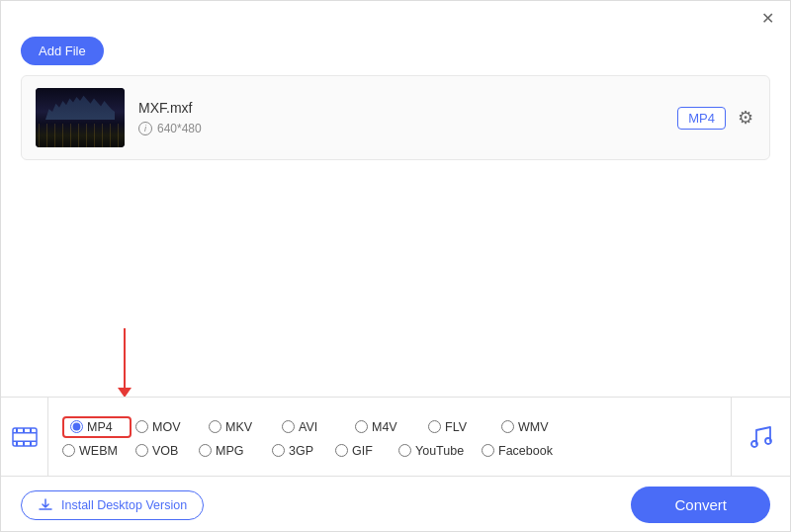 This screenshot has height=532, width=791. Describe the element at coordinates (239, 427) in the screenshot. I see `format-label-mkv: MKV` at that location.